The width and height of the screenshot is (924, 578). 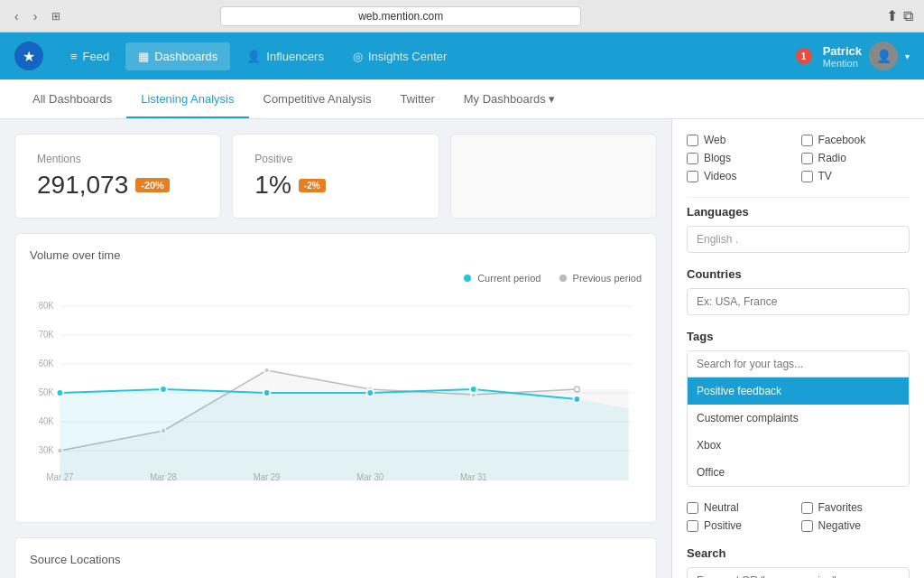 What do you see at coordinates (720, 176) in the screenshot?
I see `videos-label: Videos` at bounding box center [720, 176].